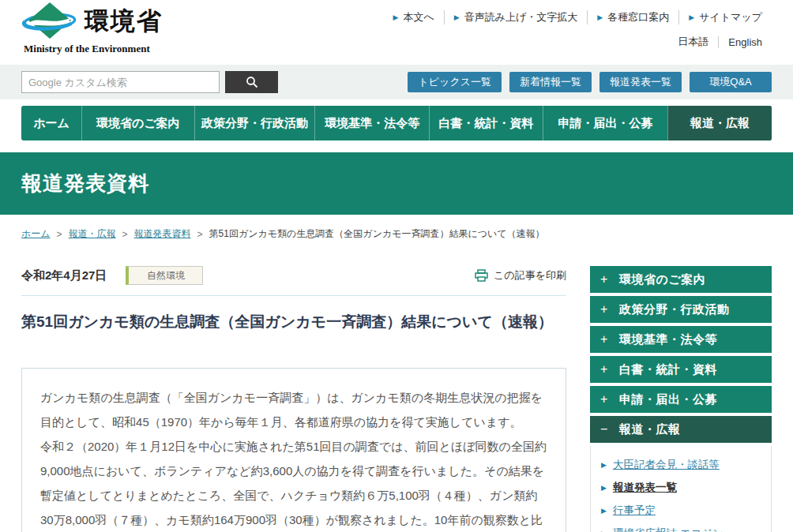 The width and height of the screenshot is (793, 532). I want to click on topics-list-button: トピックス一覧, so click(455, 82).